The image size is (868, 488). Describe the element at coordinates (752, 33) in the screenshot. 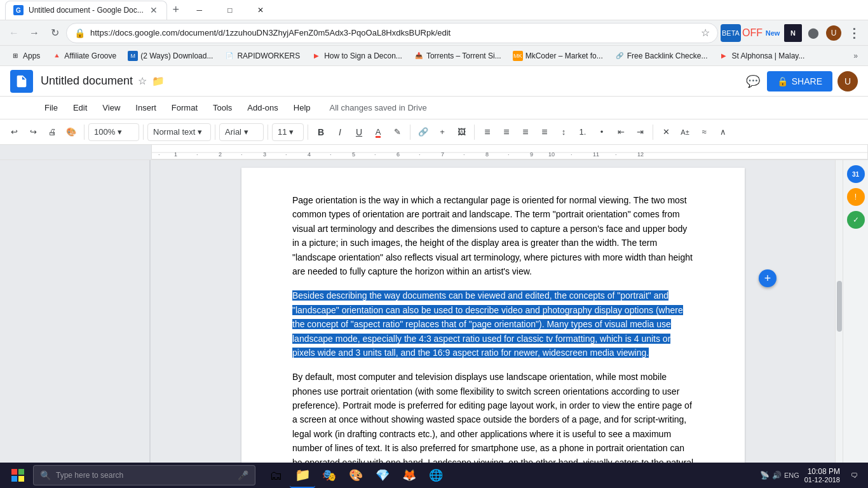

I see `adblock-icon: OFF` at that location.